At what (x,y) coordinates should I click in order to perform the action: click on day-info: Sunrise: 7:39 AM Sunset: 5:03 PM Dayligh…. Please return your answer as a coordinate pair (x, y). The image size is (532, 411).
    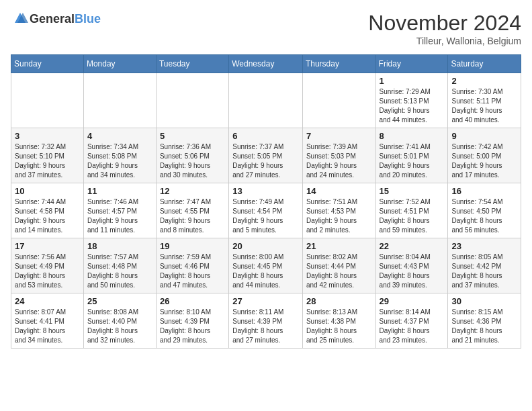
    Looking at the image, I should click on (339, 161).